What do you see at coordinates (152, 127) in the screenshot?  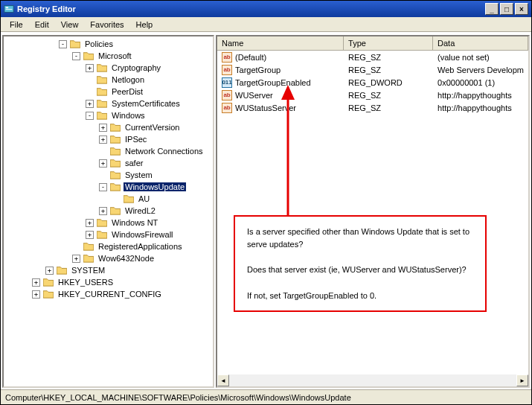 I see `tree-currentversion: CurrentVersion` at bounding box center [152, 127].